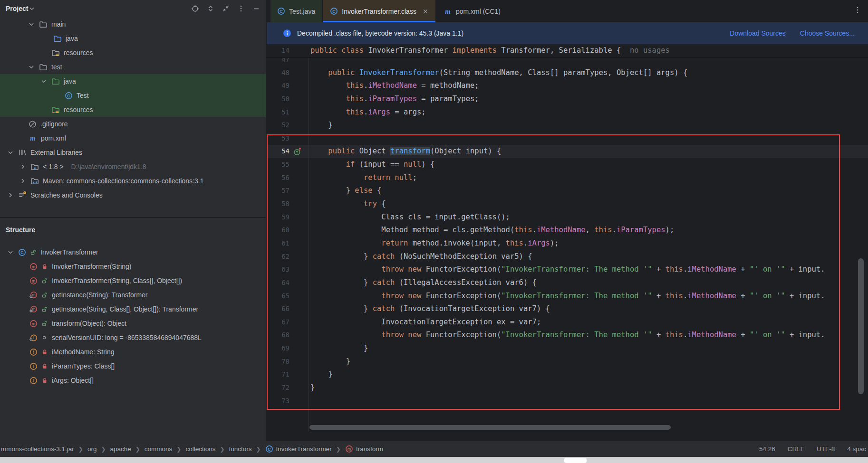  I want to click on status-caret-position: 54:26, so click(767, 449).